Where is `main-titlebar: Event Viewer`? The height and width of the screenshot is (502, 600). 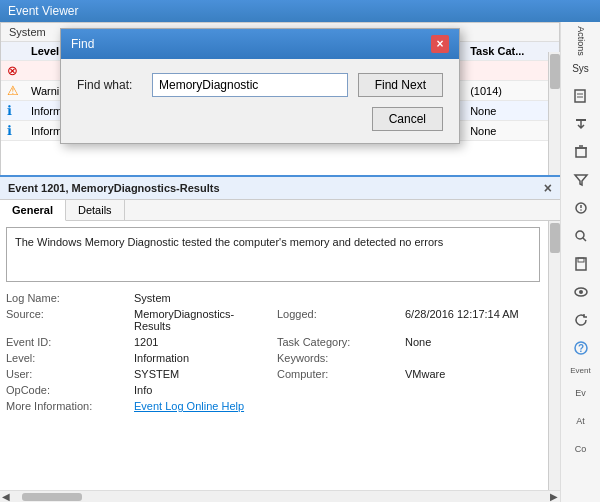 main-titlebar: Event Viewer is located at coordinates (300, 11).